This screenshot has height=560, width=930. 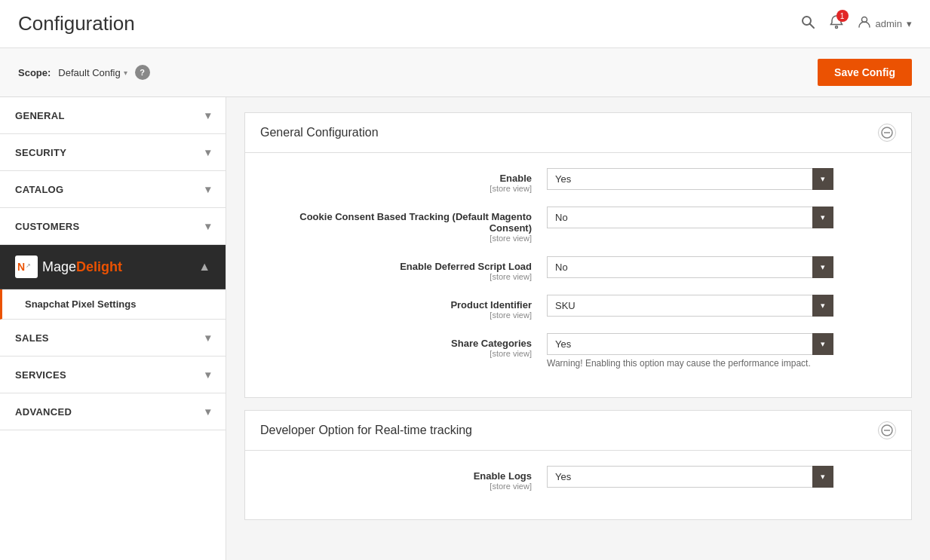 What do you see at coordinates (721, 267) in the screenshot?
I see `form-control-col-deferred-script: No Yes ▾` at bounding box center [721, 267].